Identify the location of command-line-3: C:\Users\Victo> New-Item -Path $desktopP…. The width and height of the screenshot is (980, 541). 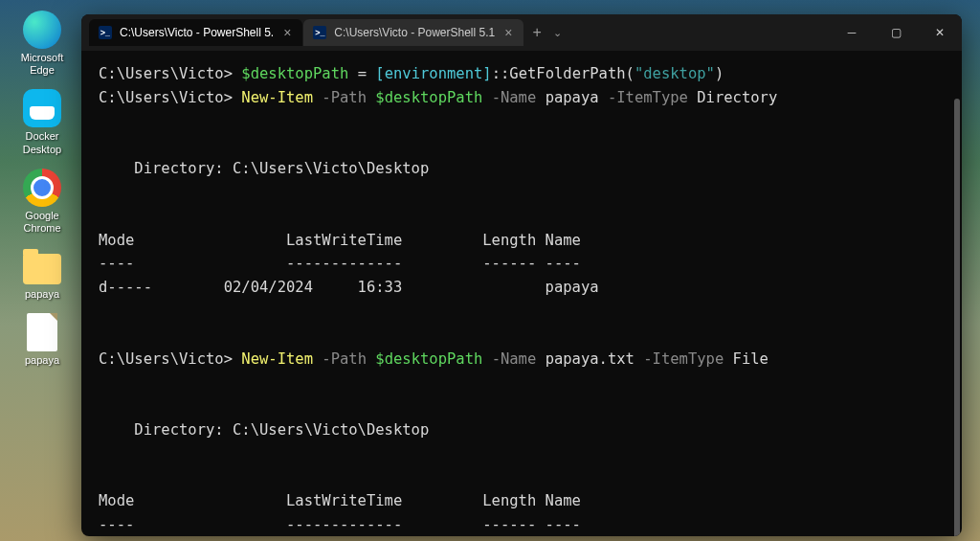
(522, 360).